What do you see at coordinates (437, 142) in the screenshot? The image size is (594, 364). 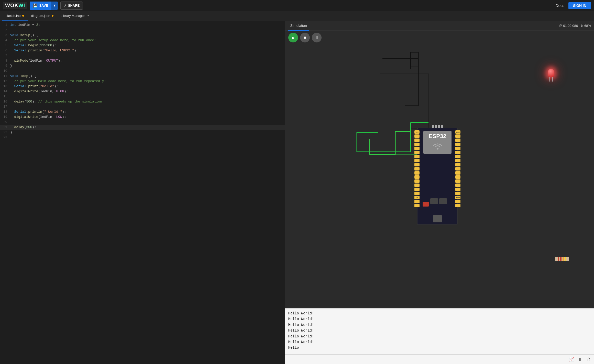 I see `esp32-module: ESP32` at bounding box center [437, 142].